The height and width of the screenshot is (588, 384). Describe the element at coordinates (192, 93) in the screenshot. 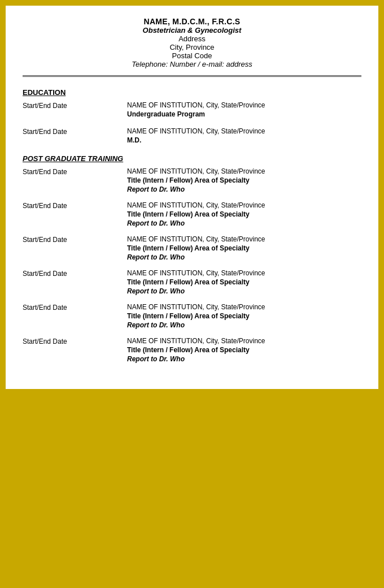

I see `education-title: EDUCATION` at that location.